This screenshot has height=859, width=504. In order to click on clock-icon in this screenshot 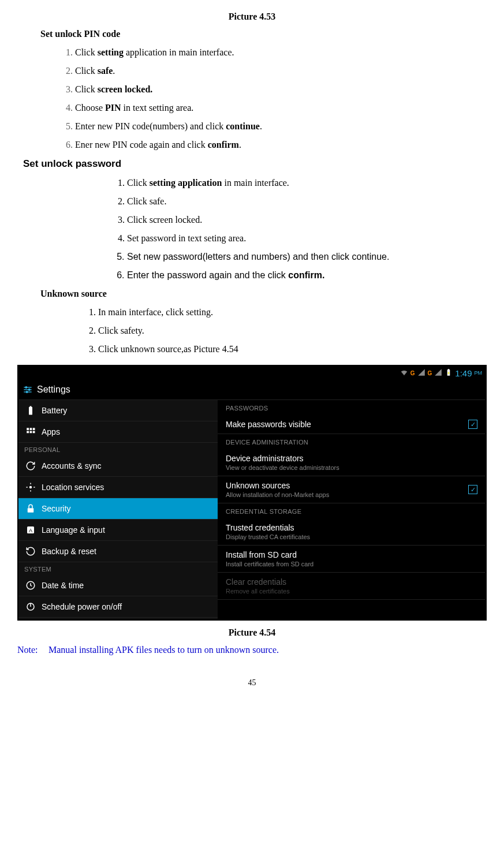, I will do `click(31, 585)`.